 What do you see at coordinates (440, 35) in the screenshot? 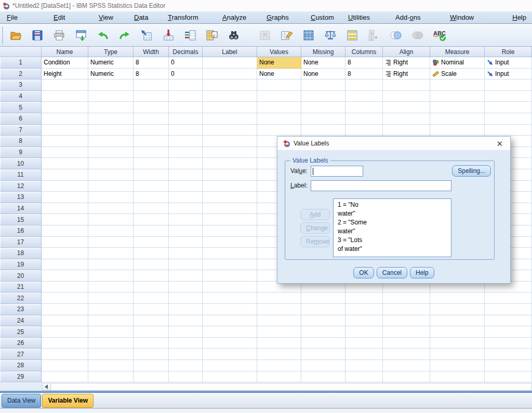
I see `toolbar-spell-check: ABC` at bounding box center [440, 35].